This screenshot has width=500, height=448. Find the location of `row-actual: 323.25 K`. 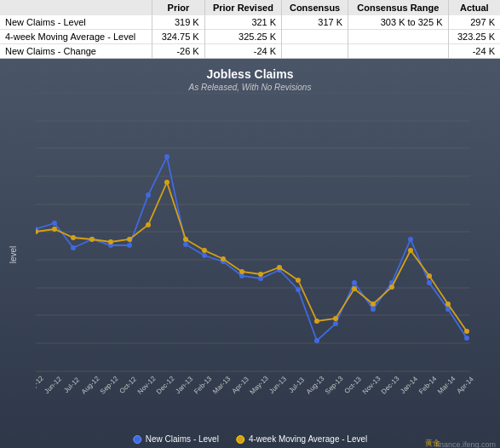

row-actual: 323.25 K is located at coordinates (474, 37).